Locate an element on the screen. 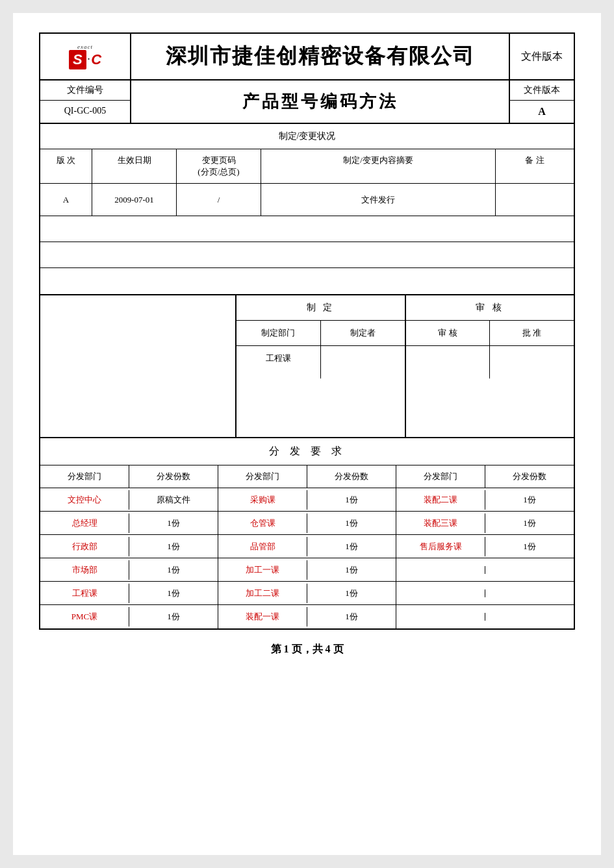  dist-header-dept-2: 分发部门 is located at coordinates (262, 477).